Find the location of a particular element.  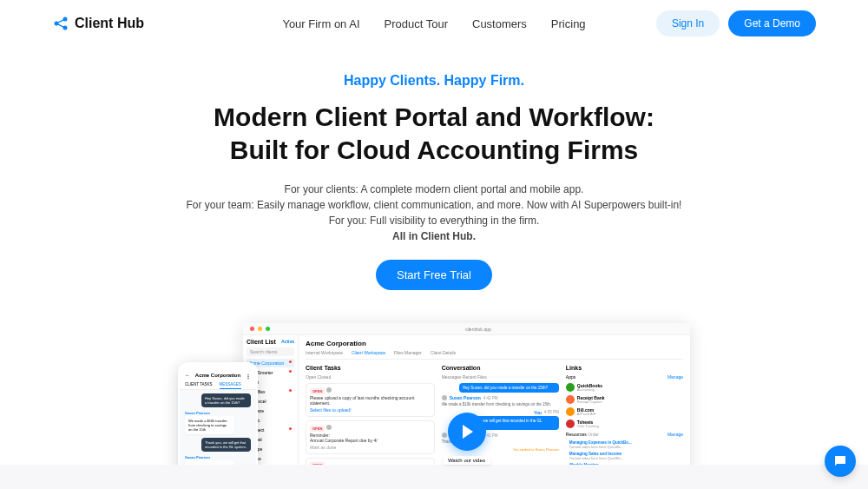

subtext3: For you: Full visibility to everything i… is located at coordinates (434, 221).